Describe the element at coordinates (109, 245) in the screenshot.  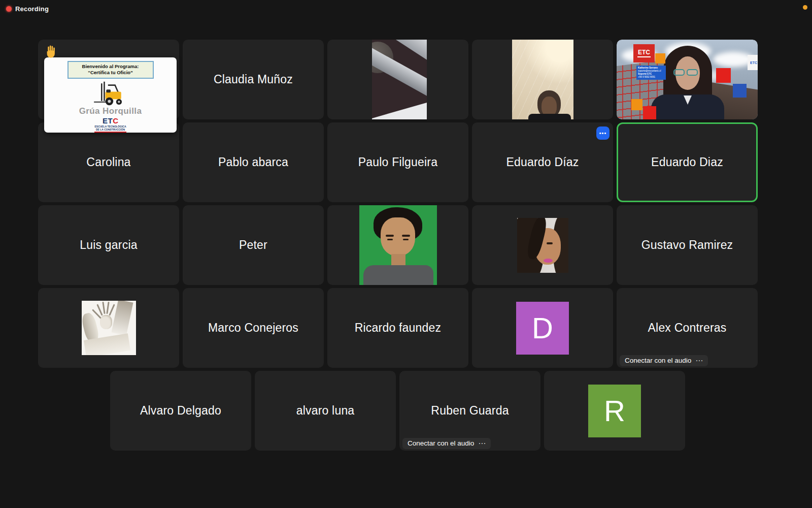
I see `participant-name: Luis garcia` at that location.